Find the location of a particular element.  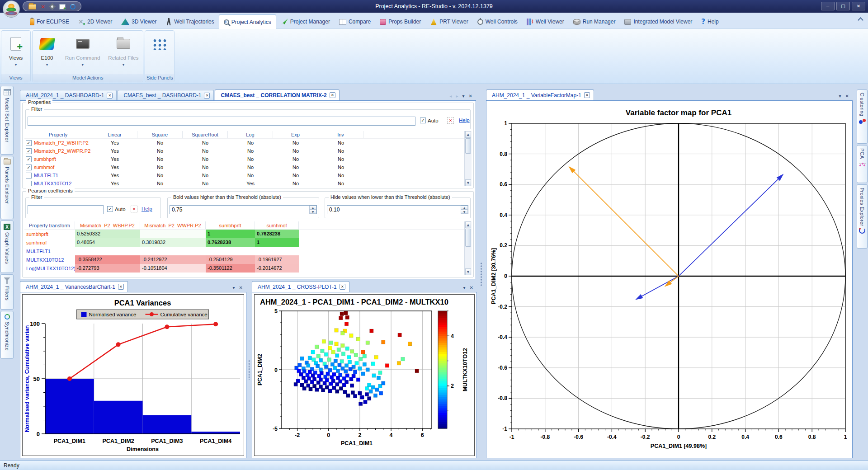

panel-tab: AHM_2024_1 _ CROSS-PLOT-1✕ is located at coordinates (301, 287).